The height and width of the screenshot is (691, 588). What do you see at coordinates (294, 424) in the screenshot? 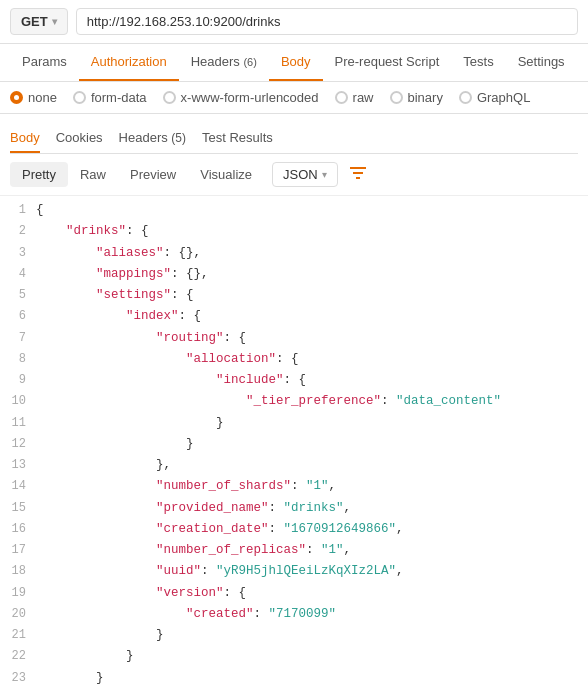
I see `json-line: 11 }` at bounding box center [294, 424].